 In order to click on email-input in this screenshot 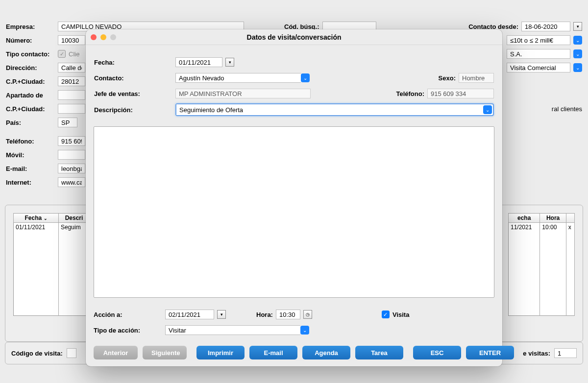, I will do `click(72, 168)`.